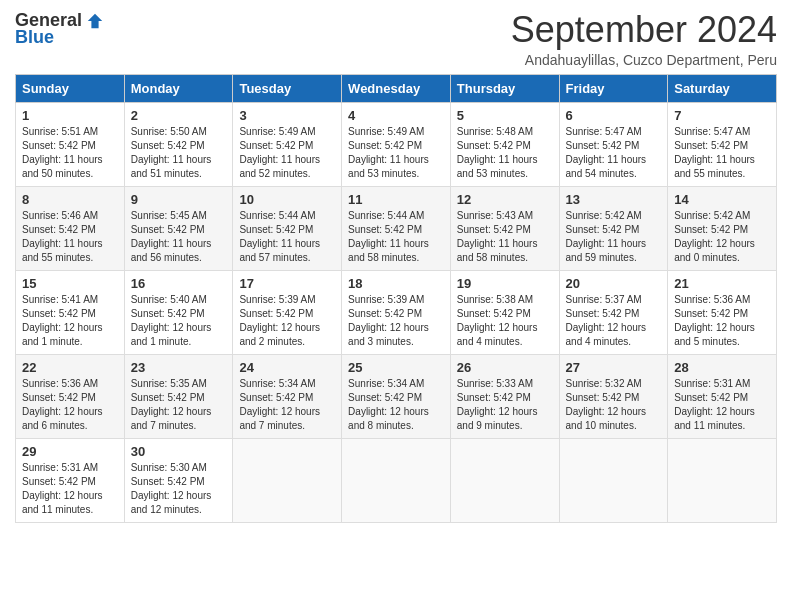  Describe the element at coordinates (504, 88) in the screenshot. I see `weekday-header: Thursday` at that location.